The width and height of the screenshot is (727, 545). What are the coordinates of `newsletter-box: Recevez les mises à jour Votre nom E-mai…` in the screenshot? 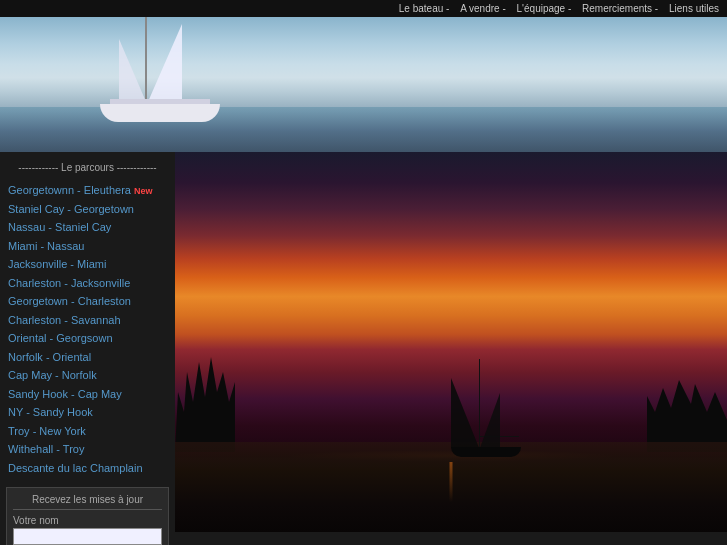 It's located at (88, 516).